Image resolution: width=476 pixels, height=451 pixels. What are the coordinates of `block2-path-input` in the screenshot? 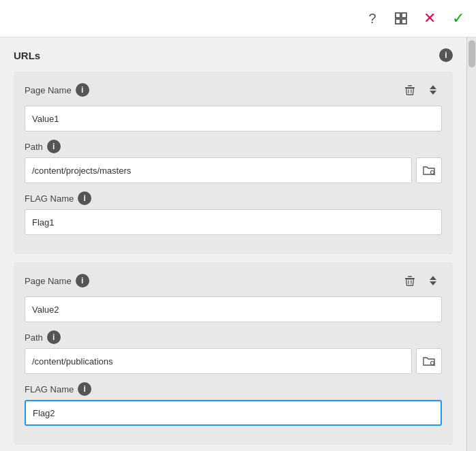 It's located at (218, 361).